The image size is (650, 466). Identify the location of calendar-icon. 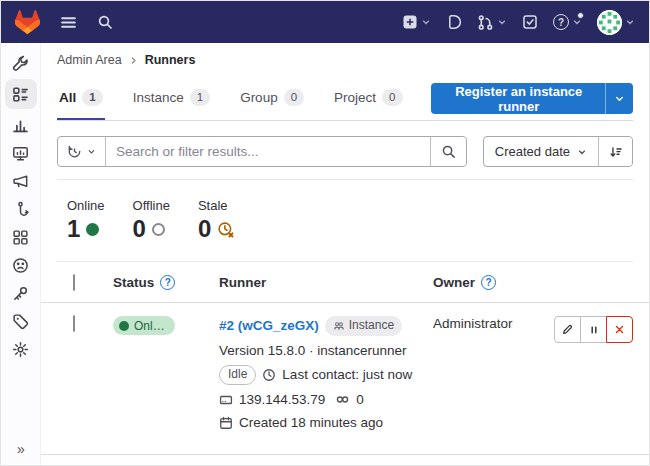
(226, 423).